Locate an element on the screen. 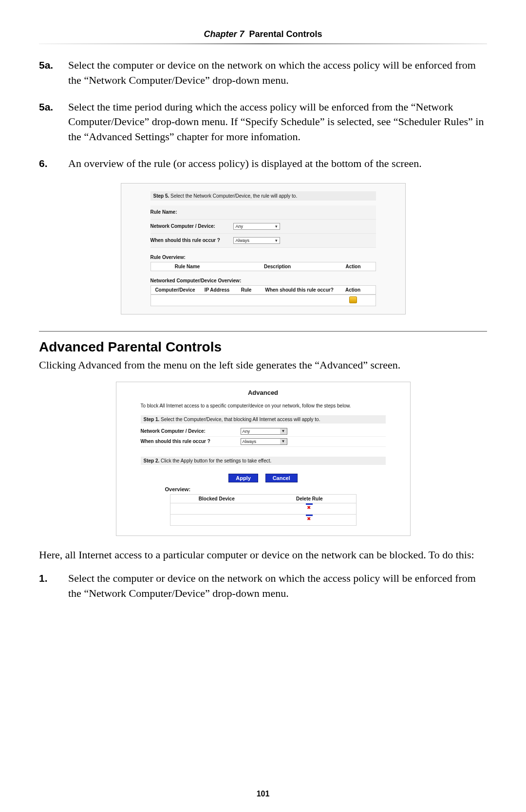  apply-button: Apply is located at coordinates (244, 478).